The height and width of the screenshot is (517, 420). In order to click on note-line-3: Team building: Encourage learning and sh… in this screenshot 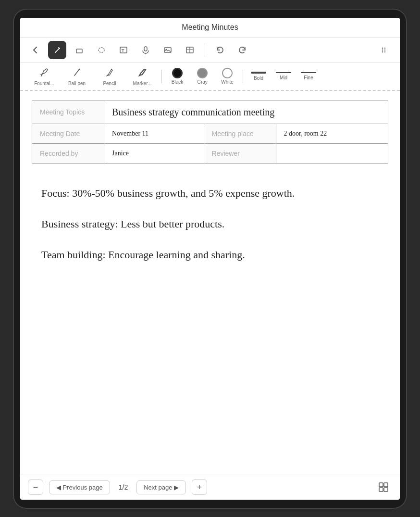, I will do `click(210, 255)`.